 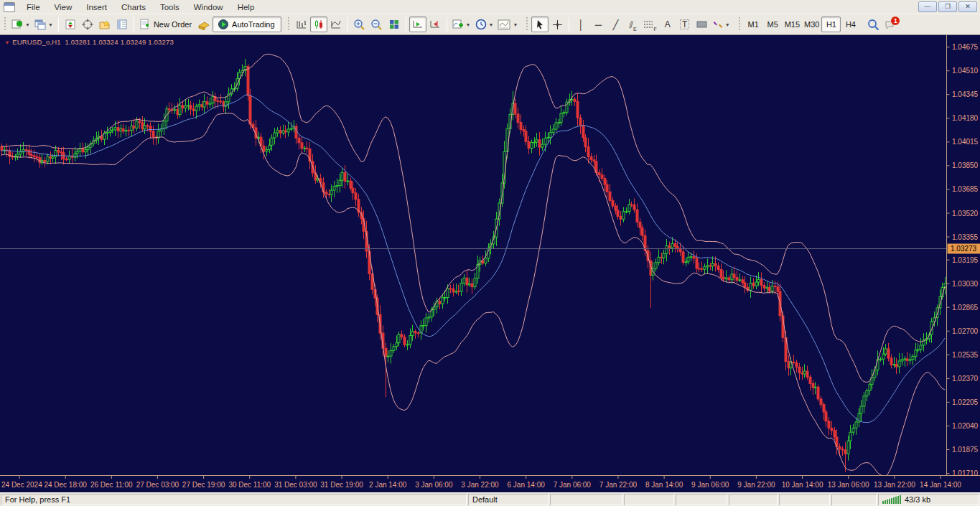 What do you see at coordinates (928, 7) in the screenshot?
I see `minimize-button: —` at bounding box center [928, 7].